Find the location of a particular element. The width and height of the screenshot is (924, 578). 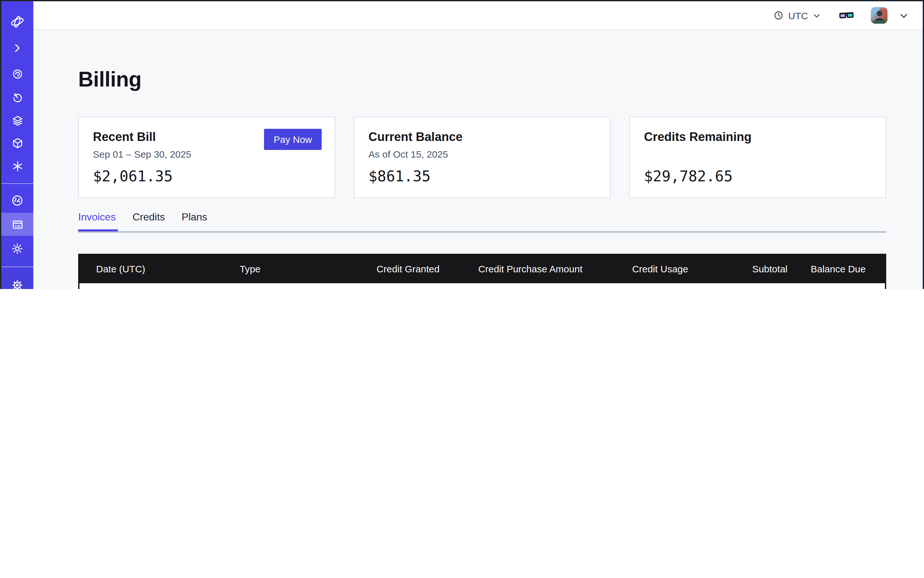

asterisk-icon is located at coordinates (17, 166).